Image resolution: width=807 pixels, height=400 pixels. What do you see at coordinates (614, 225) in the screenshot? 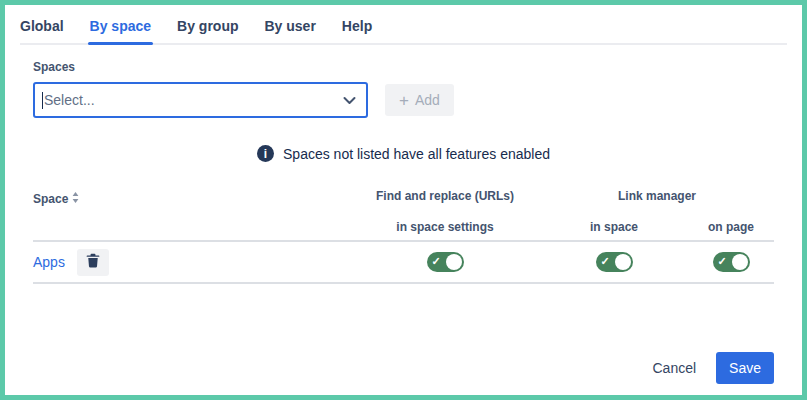
I see `column-header-in-space: in space` at bounding box center [614, 225].